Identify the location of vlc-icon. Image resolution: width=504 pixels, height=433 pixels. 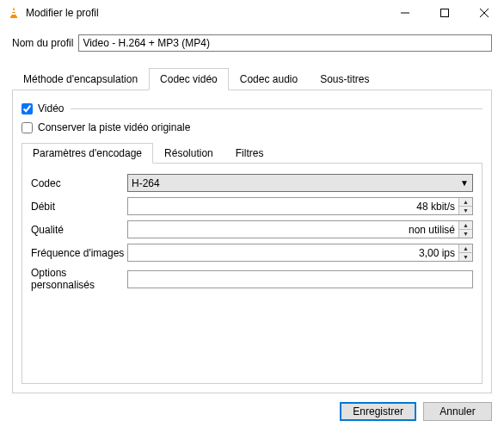
(14, 13).